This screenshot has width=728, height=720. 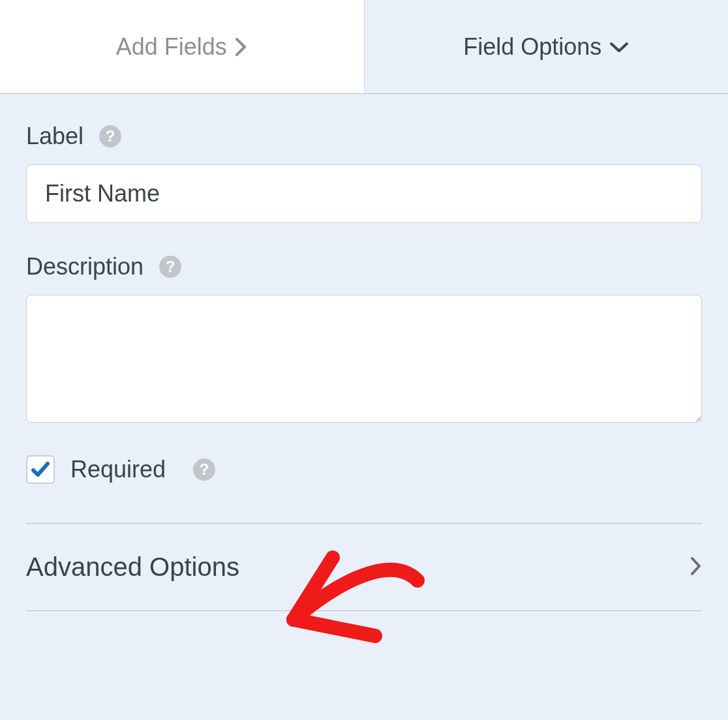 What do you see at coordinates (364, 173) in the screenshot?
I see `label-field-group: Label ?` at bounding box center [364, 173].